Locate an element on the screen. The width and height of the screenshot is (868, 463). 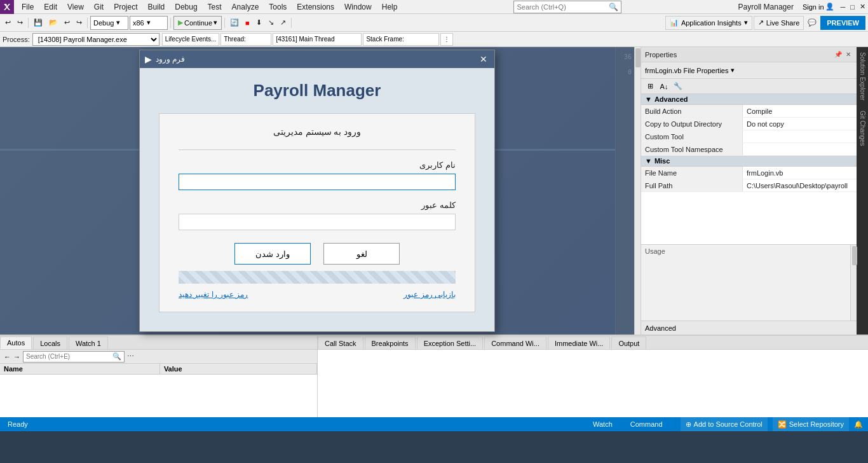
login-button: وارد شدن is located at coordinates (273, 254).